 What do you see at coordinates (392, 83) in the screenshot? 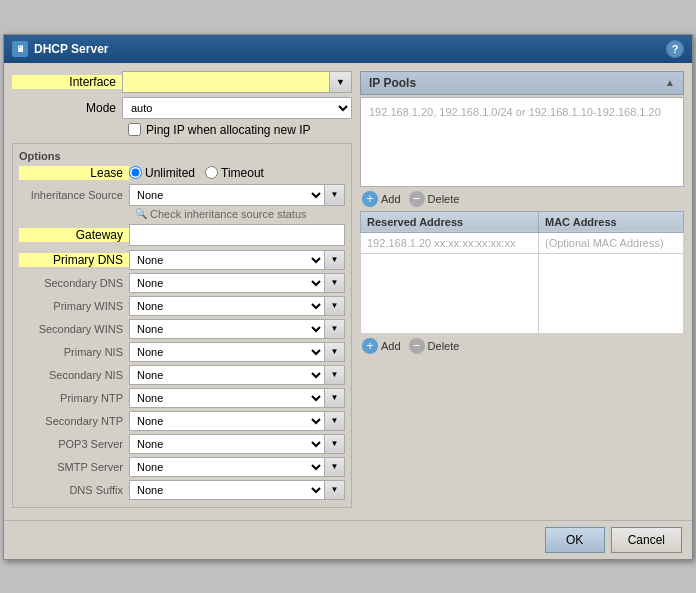
I see `ip-pools-title: IP Pools` at bounding box center [392, 83].